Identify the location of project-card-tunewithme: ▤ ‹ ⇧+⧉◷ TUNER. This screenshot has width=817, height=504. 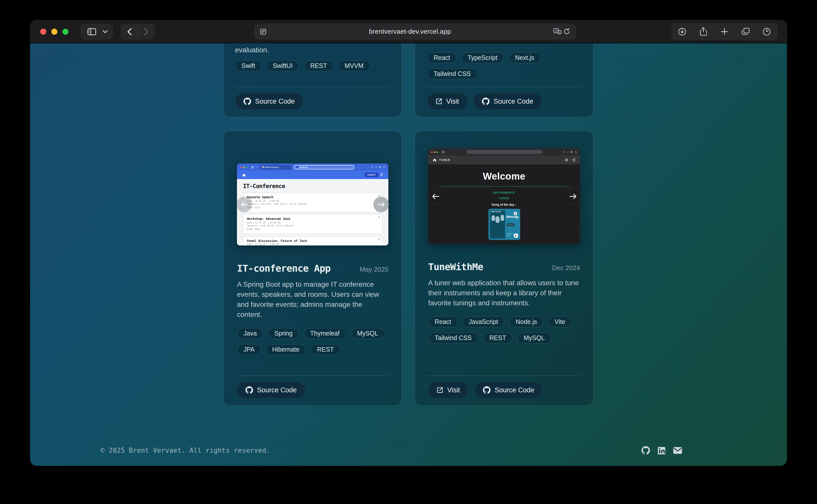
(504, 268).